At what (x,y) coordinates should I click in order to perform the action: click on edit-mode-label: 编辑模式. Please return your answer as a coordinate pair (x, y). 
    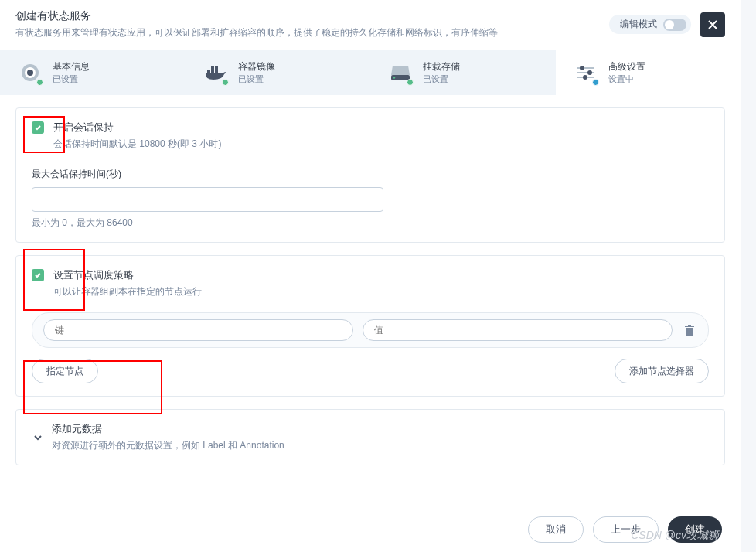
    Looking at the image, I should click on (639, 25).